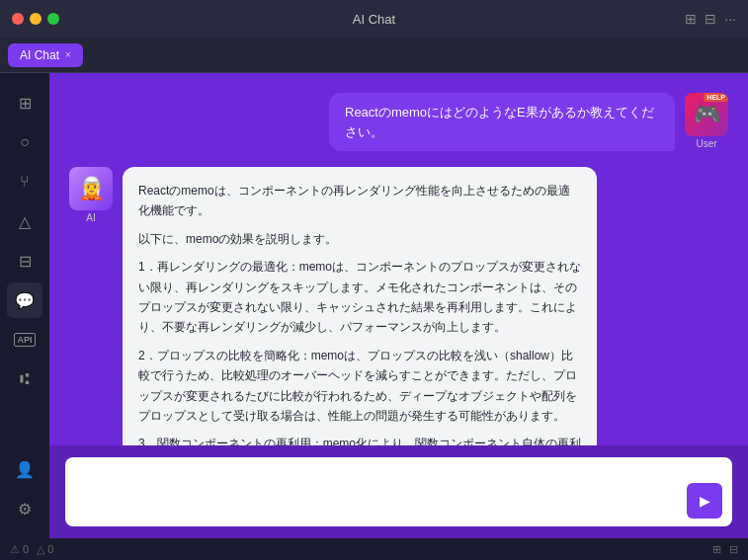  Describe the element at coordinates (32, 549) in the screenshot. I see `status-left: ⚠ 0 △ 0` at that location.